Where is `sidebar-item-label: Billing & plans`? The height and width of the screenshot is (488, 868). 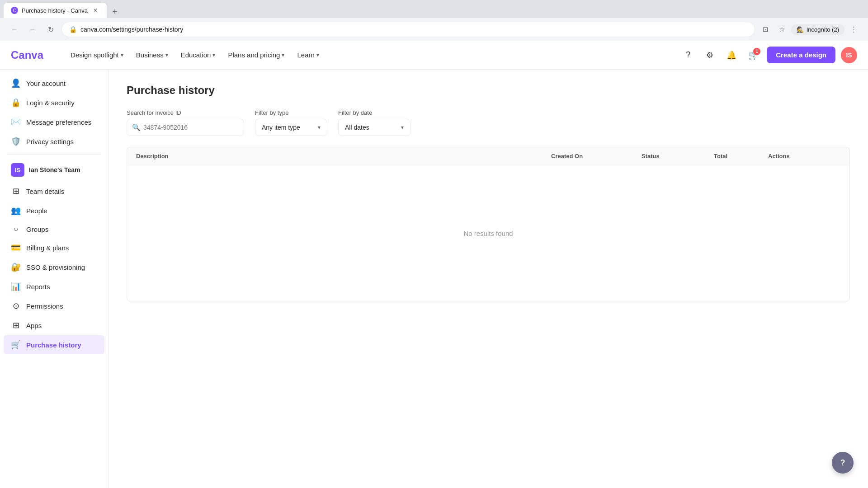 sidebar-item-label: Billing & plans is located at coordinates (47, 248).